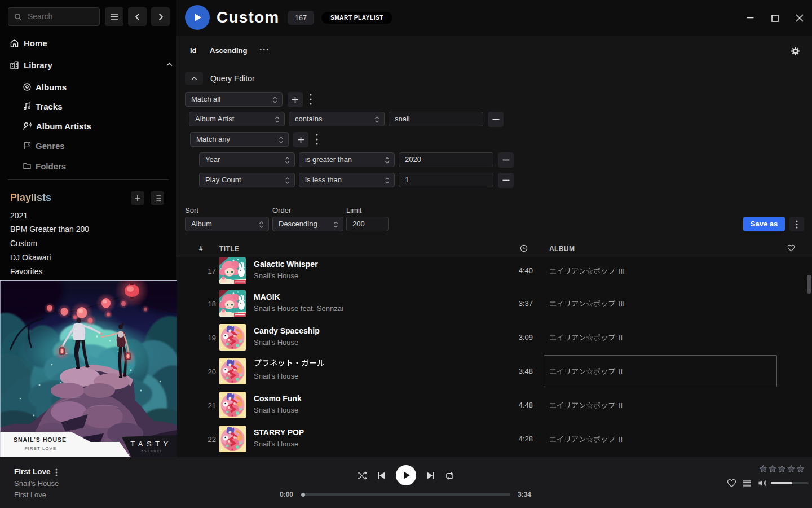 The width and height of the screenshot is (812, 508). Describe the element at coordinates (40, 440) in the screenshot. I see `svg-text: SNAIL’S HOUSE` at that location.